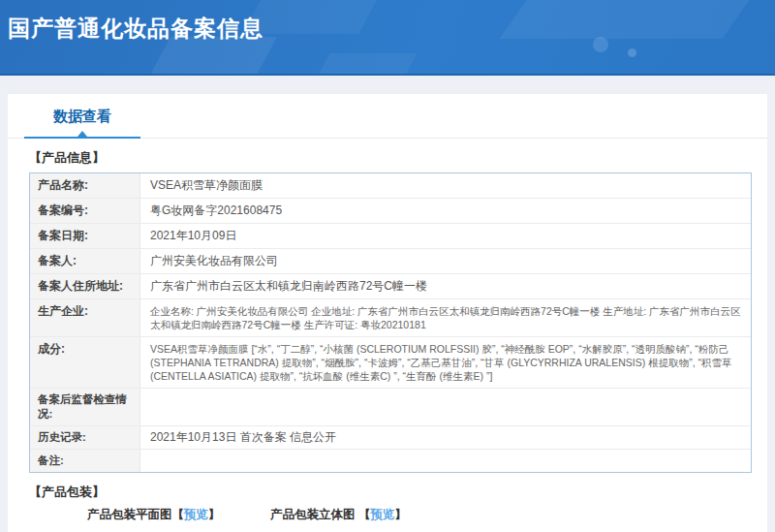 This screenshot has height=532, width=775. What do you see at coordinates (85, 287) in the screenshot?
I see `row-label: 备案人住所地址:` at bounding box center [85, 287].